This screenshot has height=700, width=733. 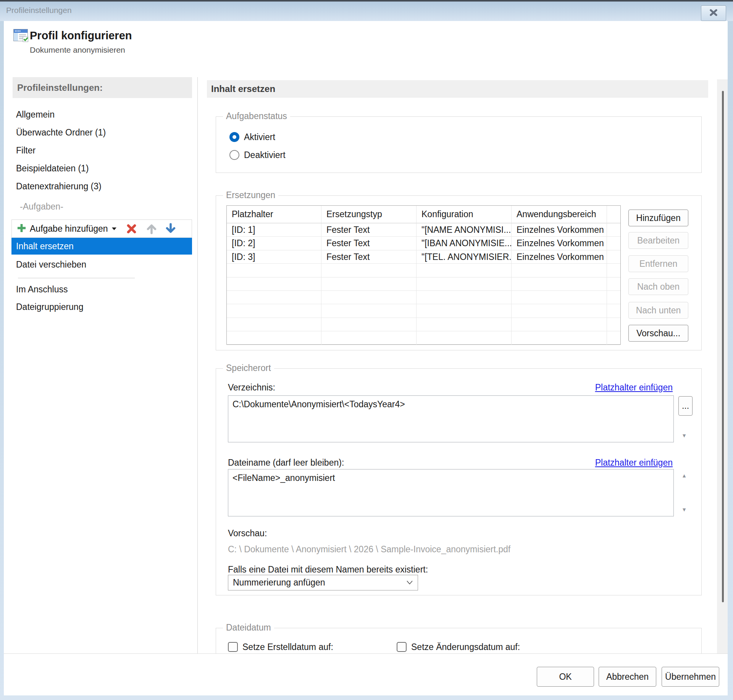 What do you see at coordinates (107, 206) in the screenshot?
I see `sidebar-tasks-section-label: -Aufgaben-` at bounding box center [107, 206].